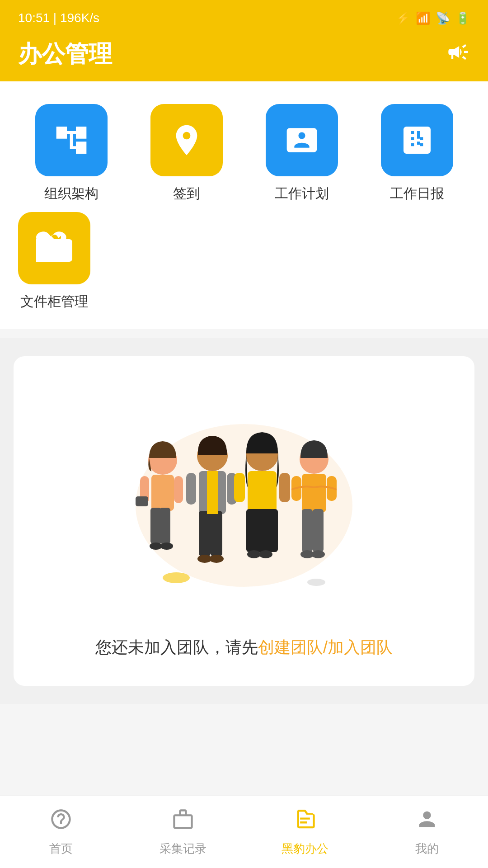 The width and height of the screenshot is (488, 868). I want to click on checkin-label: 签到, so click(187, 193).